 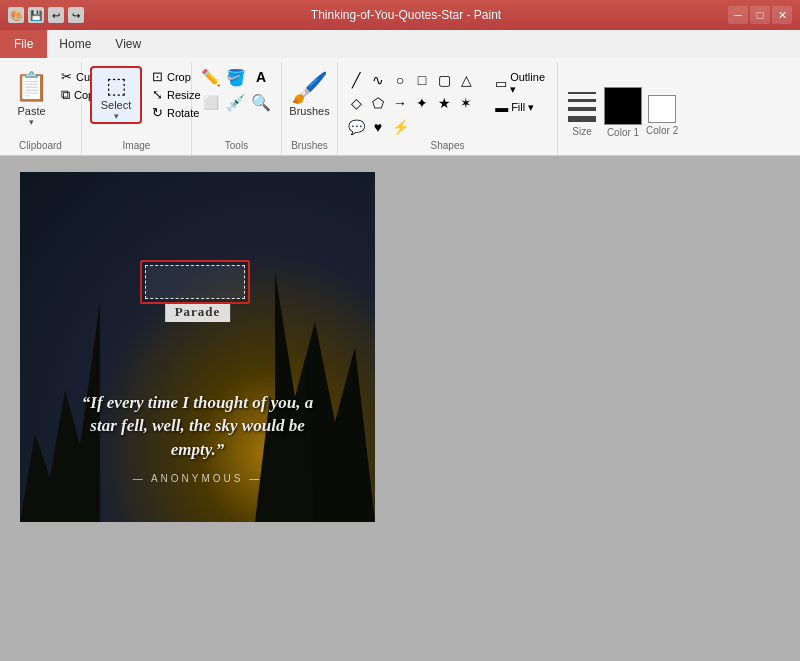 What do you see at coordinates (466, 80) in the screenshot?
I see `triangle-shape: △` at bounding box center [466, 80].